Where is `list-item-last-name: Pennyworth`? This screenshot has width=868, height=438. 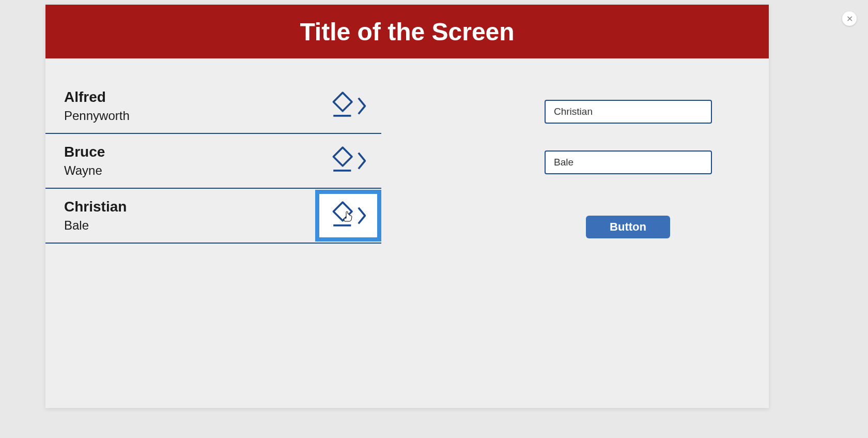
list-item-last-name: Pennyworth is located at coordinates (190, 116).